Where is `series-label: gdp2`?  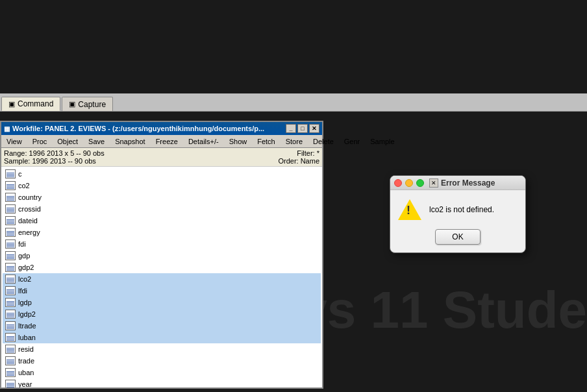 series-label: gdp2 is located at coordinates (26, 267).